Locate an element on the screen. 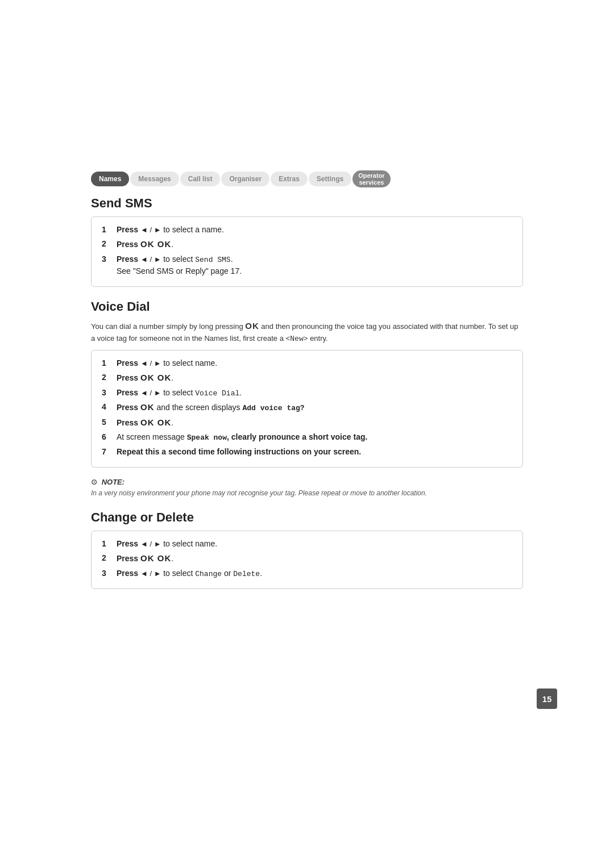 This screenshot has width=614, height=868. change-delete-steps: 1 Press ◄ / ► to select name. 2 Press OK… is located at coordinates (307, 559).